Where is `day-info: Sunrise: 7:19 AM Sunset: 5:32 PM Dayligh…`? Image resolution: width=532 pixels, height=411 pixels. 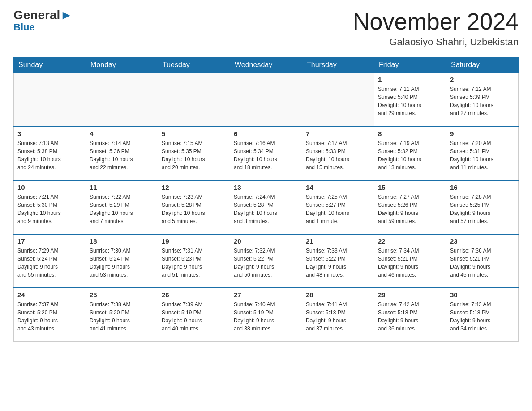 day-info: Sunrise: 7:19 AM Sunset: 5:32 PM Dayligh… is located at coordinates (410, 155).